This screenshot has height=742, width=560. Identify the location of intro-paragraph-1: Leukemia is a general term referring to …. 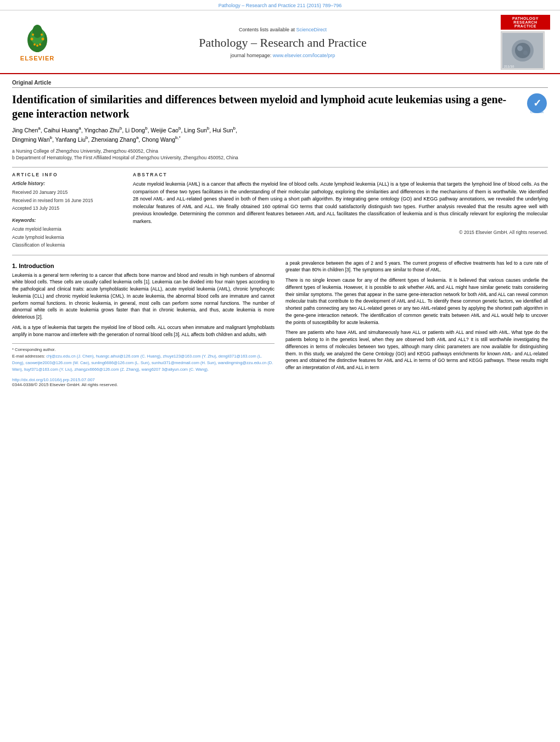
(143, 297).